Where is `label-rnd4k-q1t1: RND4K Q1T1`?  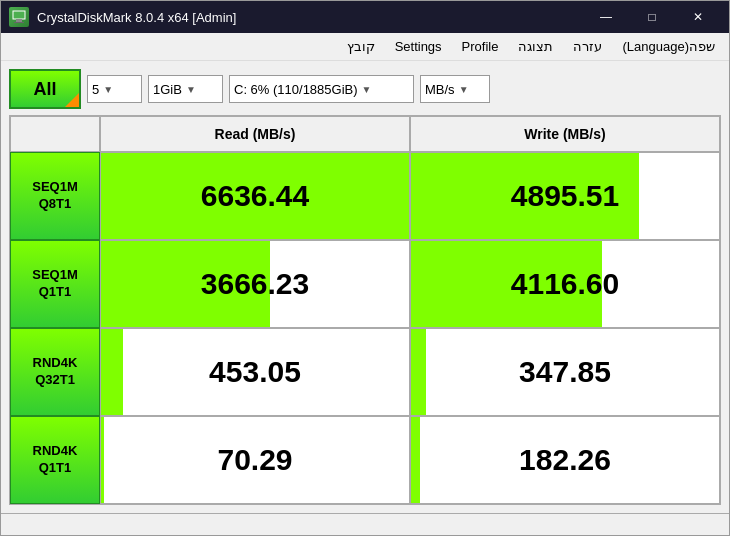 label-rnd4k-q1t1: RND4K Q1T1 is located at coordinates (55, 460).